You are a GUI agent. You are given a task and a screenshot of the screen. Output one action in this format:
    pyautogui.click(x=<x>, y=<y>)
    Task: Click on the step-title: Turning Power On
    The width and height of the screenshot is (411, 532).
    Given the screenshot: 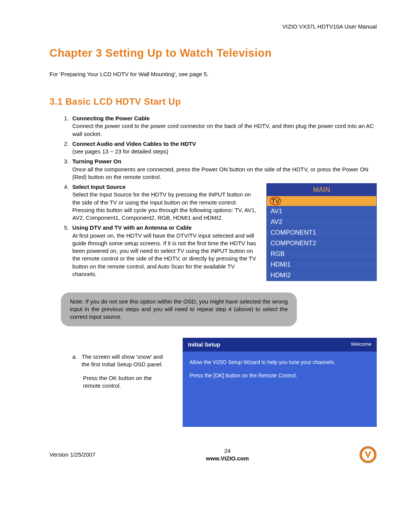 What is the action you would take?
    pyautogui.click(x=97, y=161)
    